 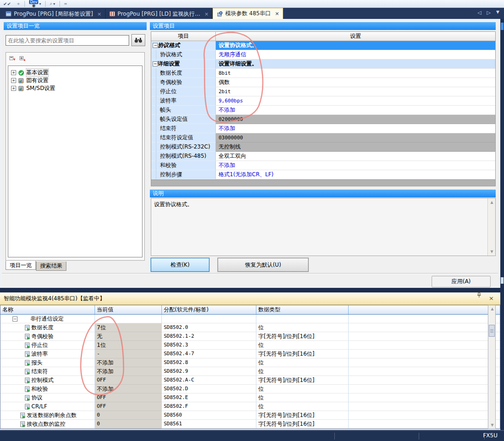 I want to click on tree-item-SM/SD设置: +SM/SD设置, so click(x=75, y=89).